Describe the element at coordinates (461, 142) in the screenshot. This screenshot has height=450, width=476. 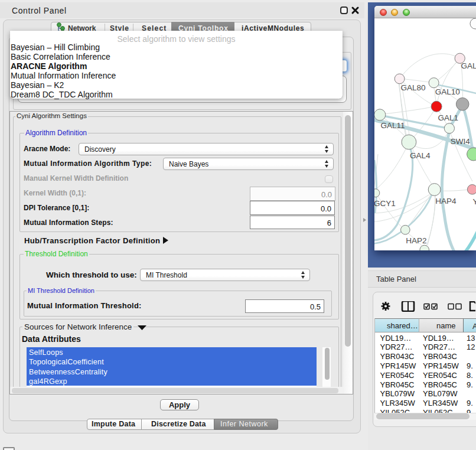
I see `svg-text: SWI4` at that location.